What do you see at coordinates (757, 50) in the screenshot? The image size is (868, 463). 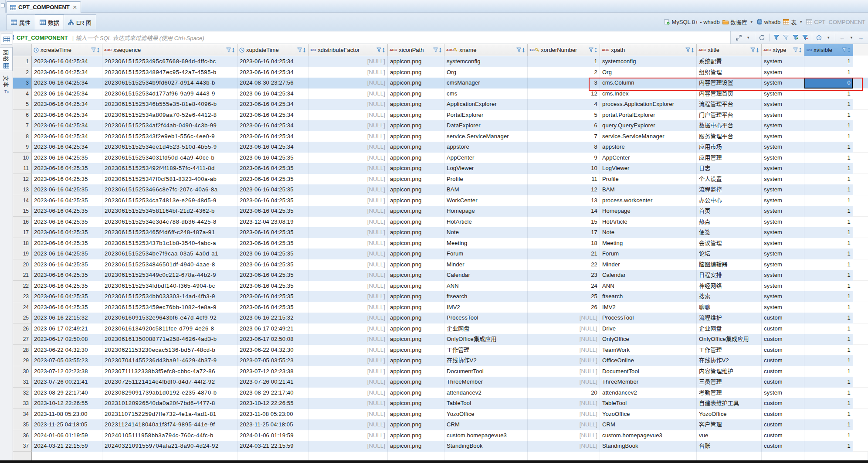 I see `sort-icon` at bounding box center [757, 50].